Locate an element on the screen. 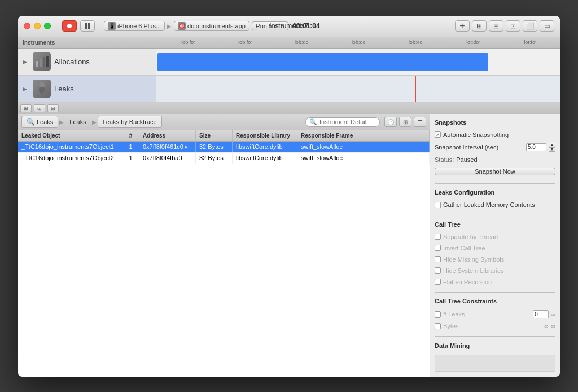 The image size is (578, 392). tab-leaks-label: Leaks is located at coordinates (45, 122).